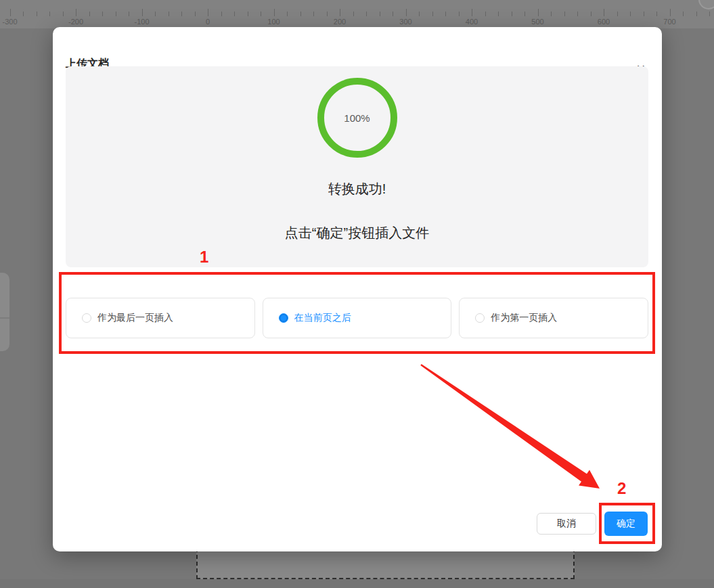 The height and width of the screenshot is (588, 714). What do you see at coordinates (9, 22) in the screenshot?
I see `ruler-tick-label: -300` at bounding box center [9, 22].